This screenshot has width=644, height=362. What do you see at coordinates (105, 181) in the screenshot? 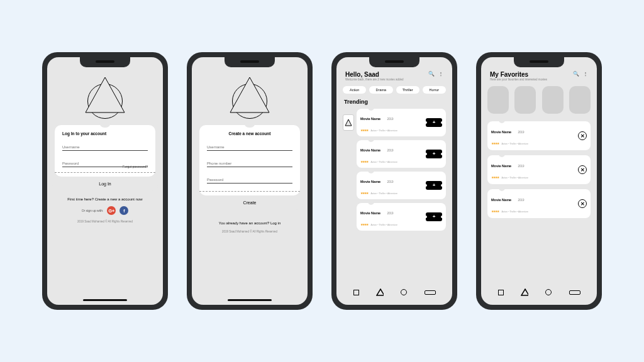
I see `screen-login: Log In to your account Forgot password? …` at bounding box center [105, 181].